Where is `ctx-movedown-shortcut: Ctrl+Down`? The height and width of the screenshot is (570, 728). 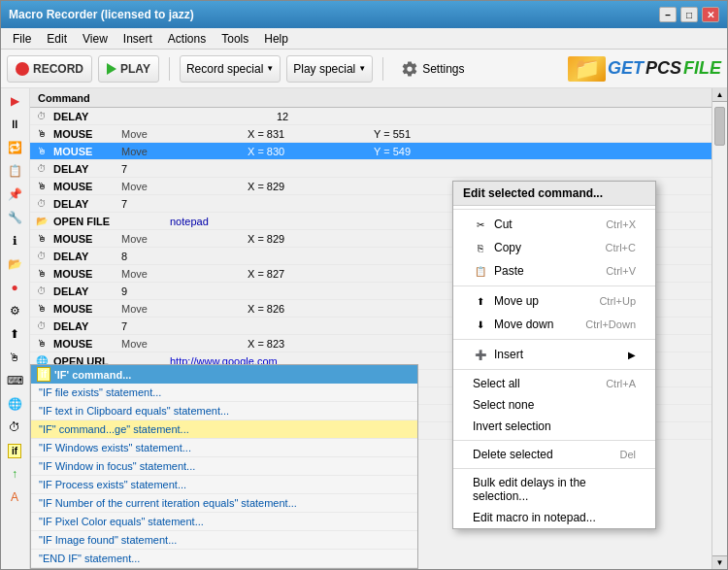
ctx-movedown-shortcut: Ctrl+Down is located at coordinates (611, 324).